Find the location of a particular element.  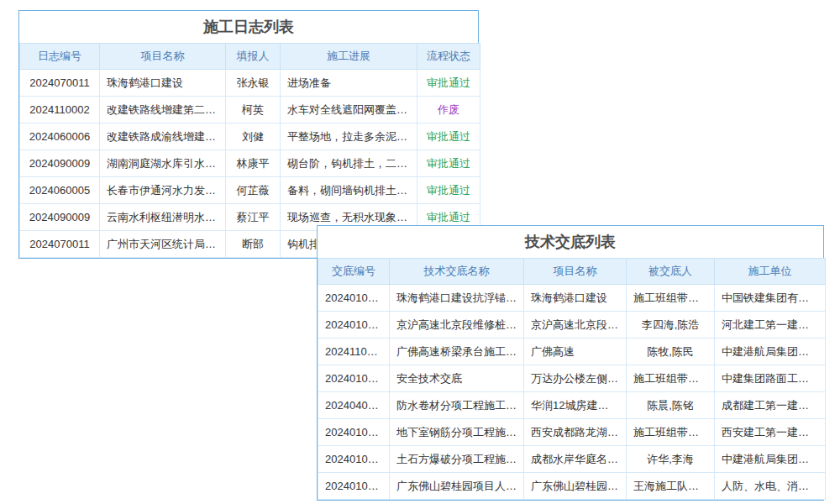

construction-unit: 中建港航局集团有限... is located at coordinates (770, 459).